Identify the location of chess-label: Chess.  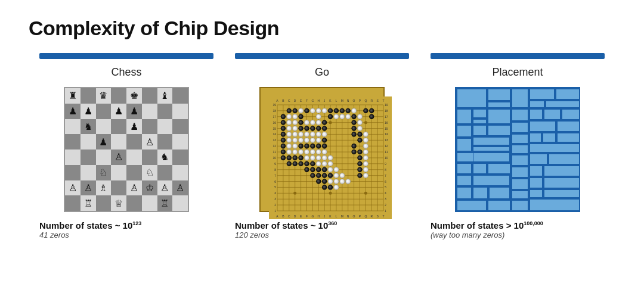
(126, 73).